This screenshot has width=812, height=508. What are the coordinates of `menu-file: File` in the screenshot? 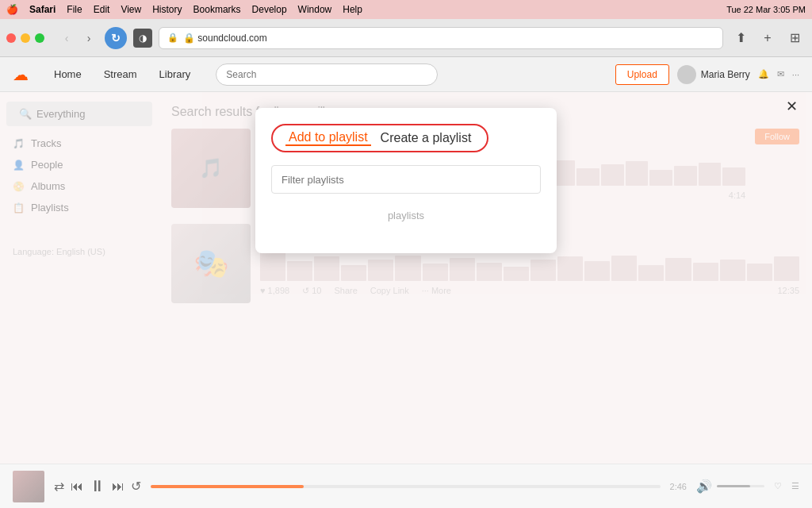 It's located at (75, 10).